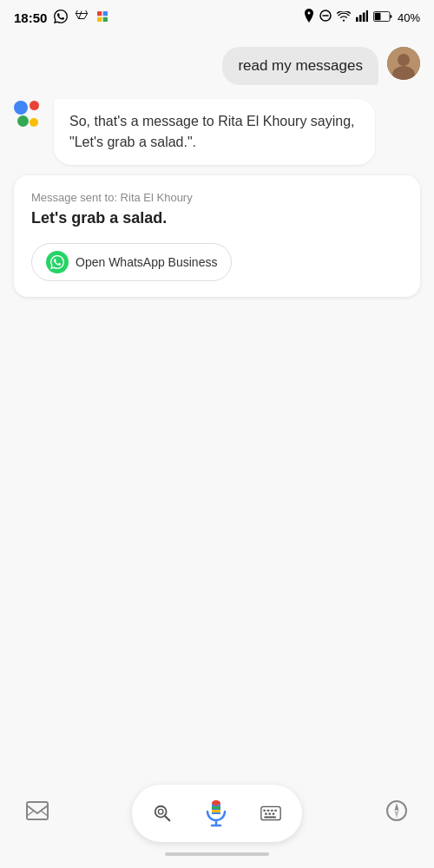 The image size is (434, 868). Describe the element at coordinates (397, 813) in the screenshot. I see `compass-button` at that location.